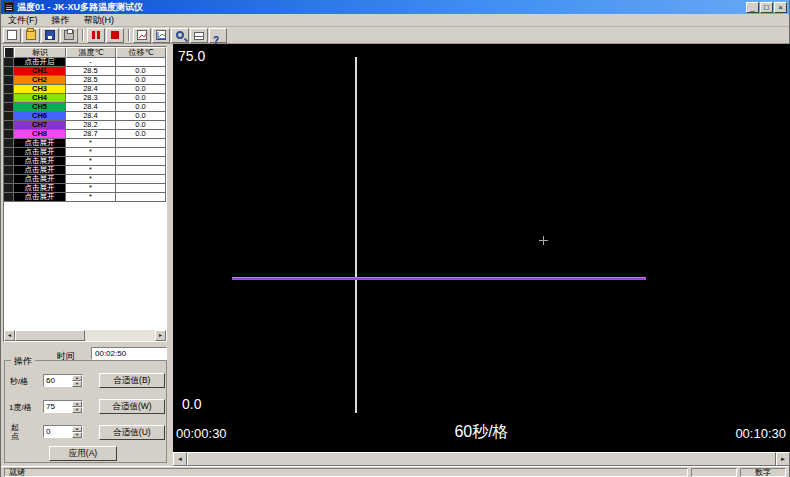 This screenshot has width=790, height=477. What do you see at coordinates (482, 459) in the screenshot?
I see `chart-horizontal-scrollbar` at bounding box center [482, 459].